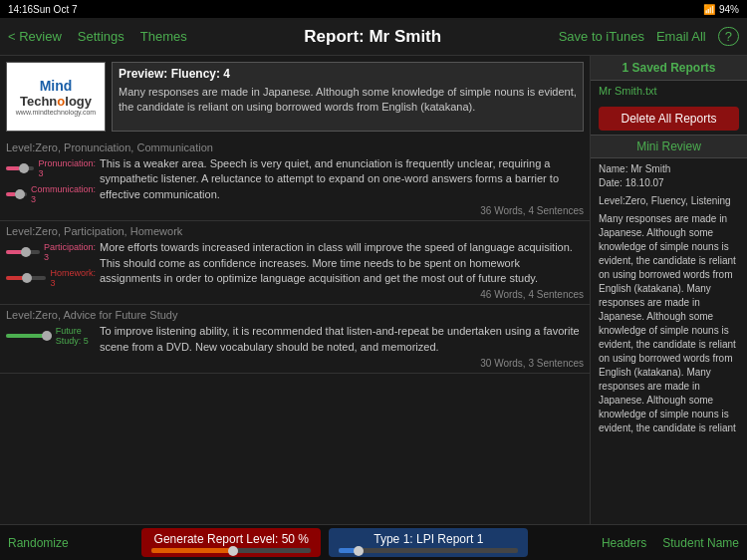 This screenshot has height=560, width=747. Describe the element at coordinates (709, 10) in the screenshot. I see `status-wifi: 📶` at that location.